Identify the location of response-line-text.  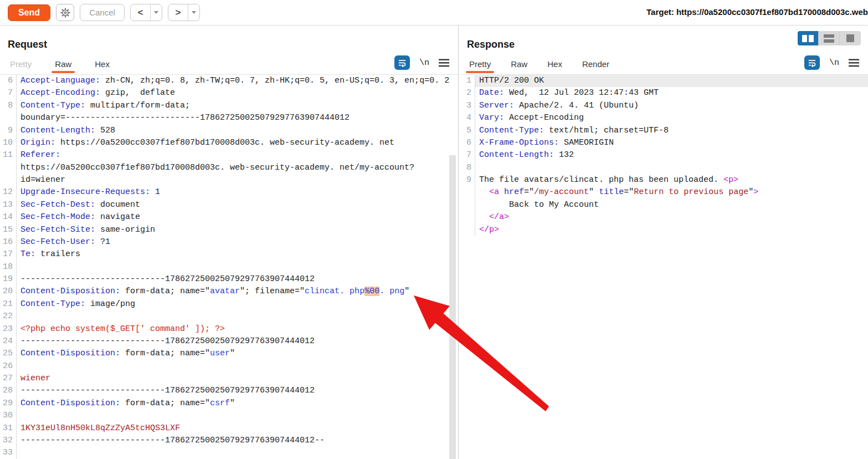
(671, 168).